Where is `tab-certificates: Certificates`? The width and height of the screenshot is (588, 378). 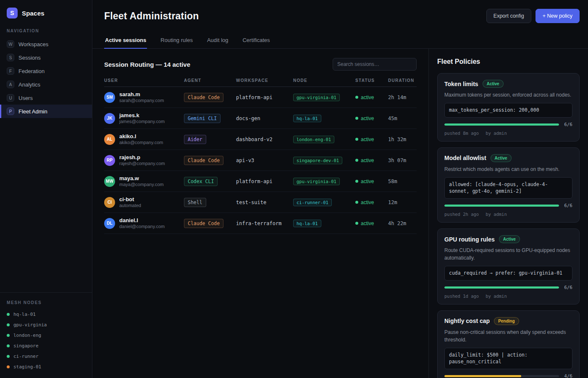
tab-certificates: Certificates is located at coordinates (256, 40).